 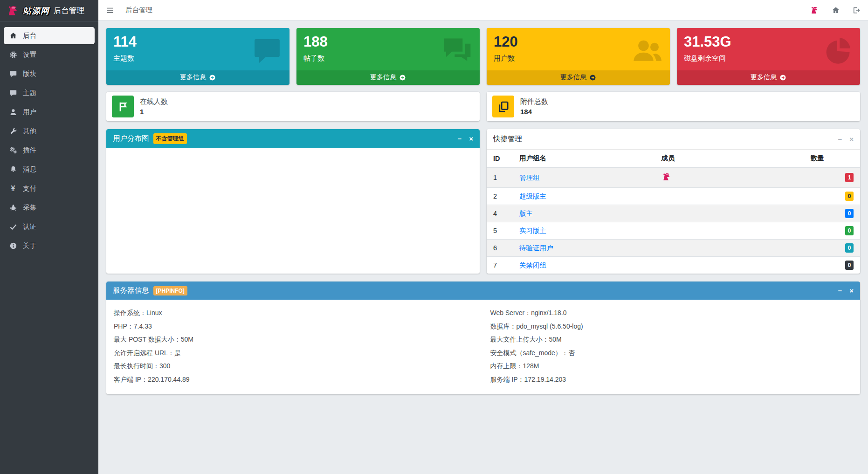 I want to click on group-name-cell: 关禁闭组, so click(x=584, y=266).